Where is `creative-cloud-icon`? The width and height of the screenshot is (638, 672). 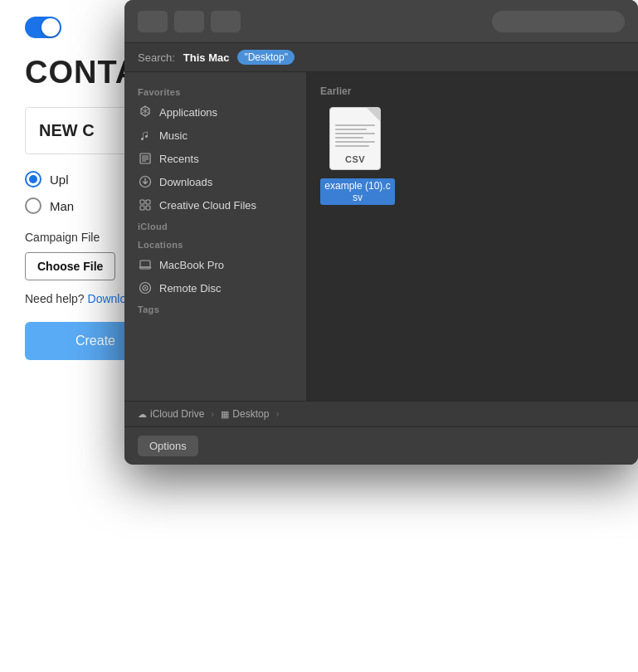 creative-cloud-icon is located at coordinates (145, 205).